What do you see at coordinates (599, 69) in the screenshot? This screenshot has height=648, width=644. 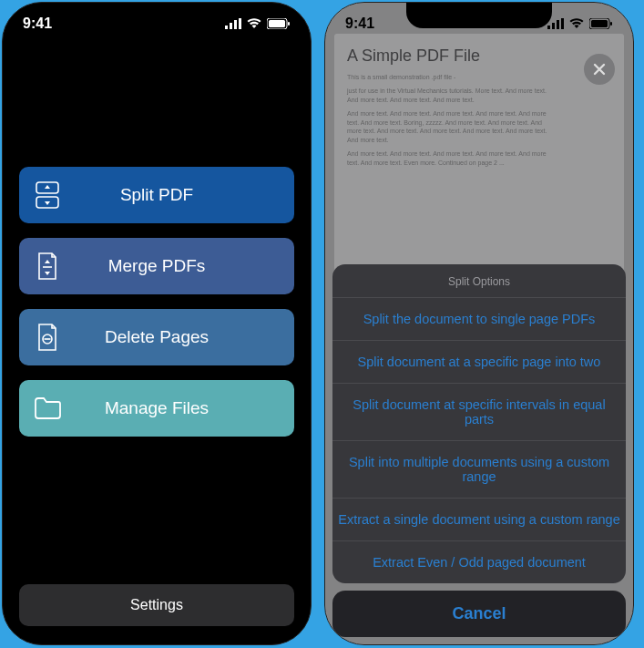 I see `close-icon` at bounding box center [599, 69].